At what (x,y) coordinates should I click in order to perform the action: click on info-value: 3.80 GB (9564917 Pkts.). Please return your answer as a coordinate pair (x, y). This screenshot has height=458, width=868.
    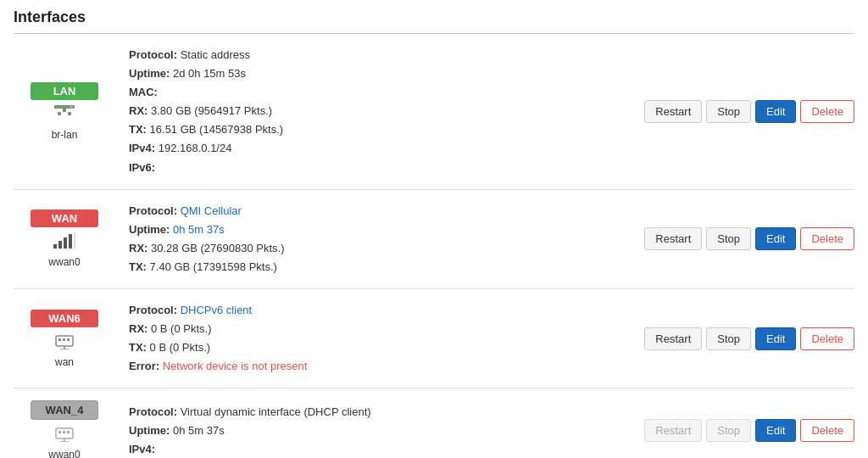
    Looking at the image, I should click on (212, 110).